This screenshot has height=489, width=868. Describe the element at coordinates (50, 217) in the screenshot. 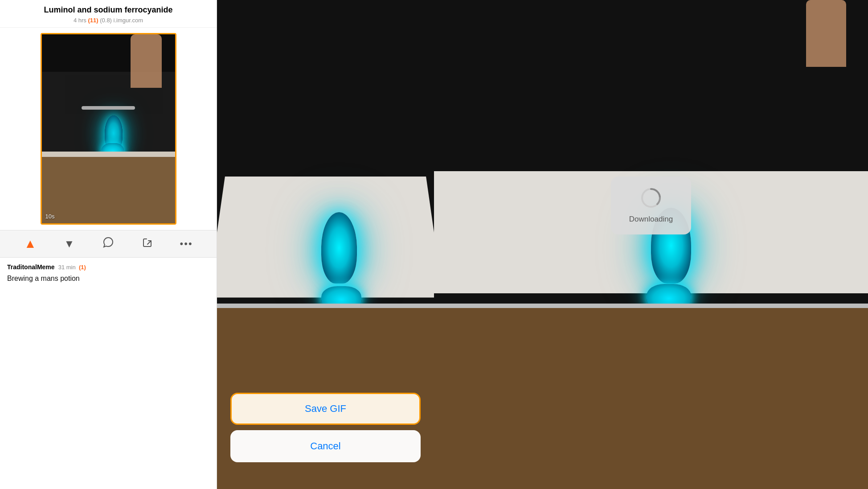

I see `duration-label: 10s` at that location.